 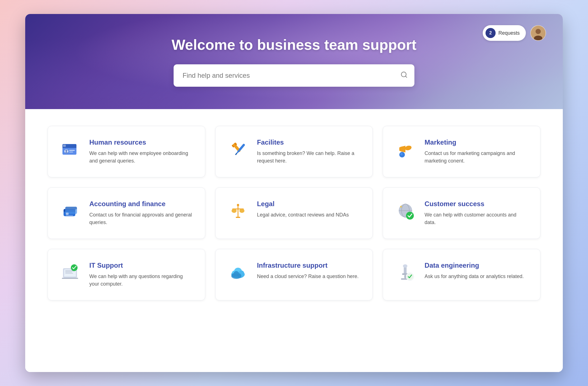 I want to click on requests-badge: 2, so click(x=491, y=33).